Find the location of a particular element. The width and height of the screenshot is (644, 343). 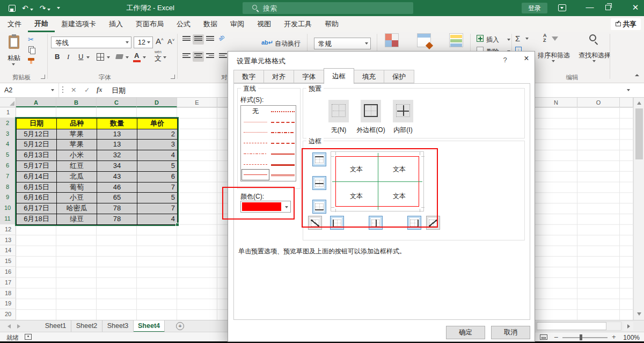

insert-chevron-icon is located at coordinates (509, 40).